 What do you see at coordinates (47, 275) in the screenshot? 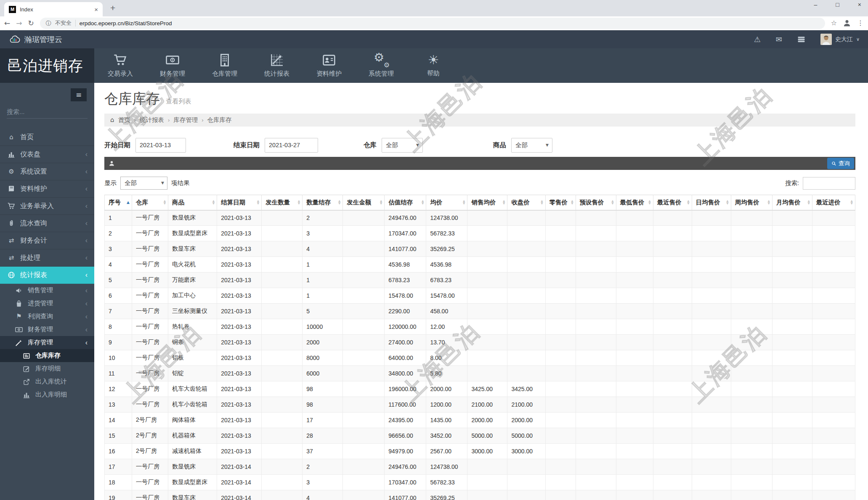
I see `sidebar-item-stats-report: 统计报表‹` at bounding box center [47, 275].